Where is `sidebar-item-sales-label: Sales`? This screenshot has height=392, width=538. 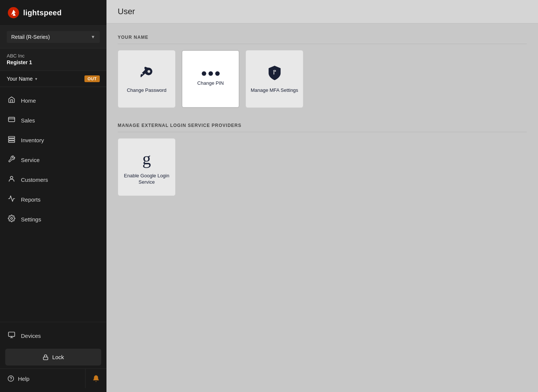
sidebar-item-sales-label: Sales is located at coordinates (28, 120).